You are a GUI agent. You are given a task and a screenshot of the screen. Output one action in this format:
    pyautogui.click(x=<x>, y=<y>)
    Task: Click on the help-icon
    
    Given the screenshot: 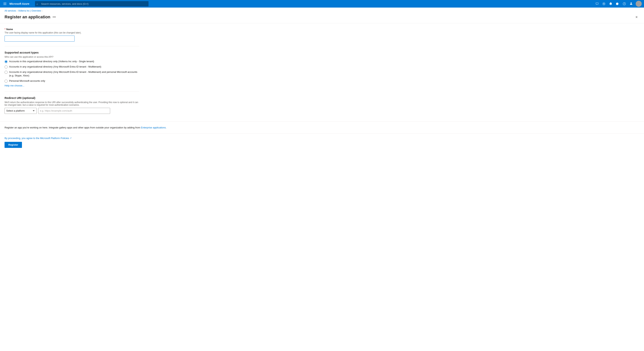 What is the action you would take?
    pyautogui.click(x=624, y=4)
    